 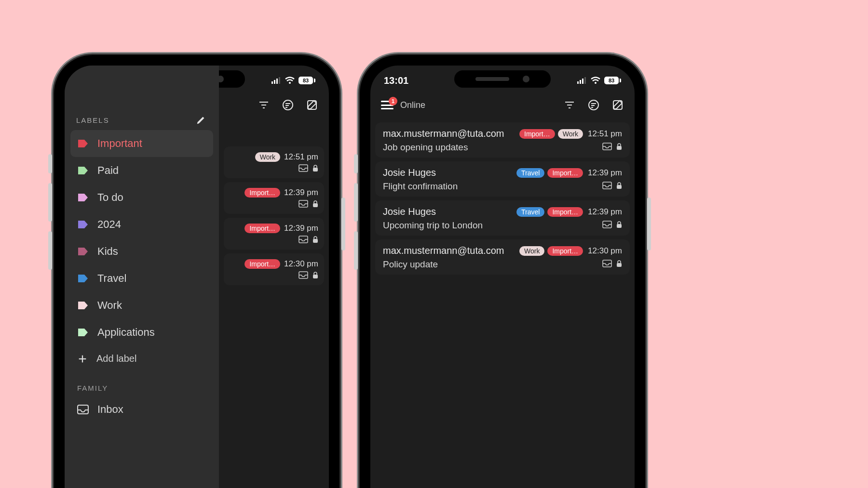 I want to click on sidebar-item-label-paid: Paid, so click(x=142, y=171).